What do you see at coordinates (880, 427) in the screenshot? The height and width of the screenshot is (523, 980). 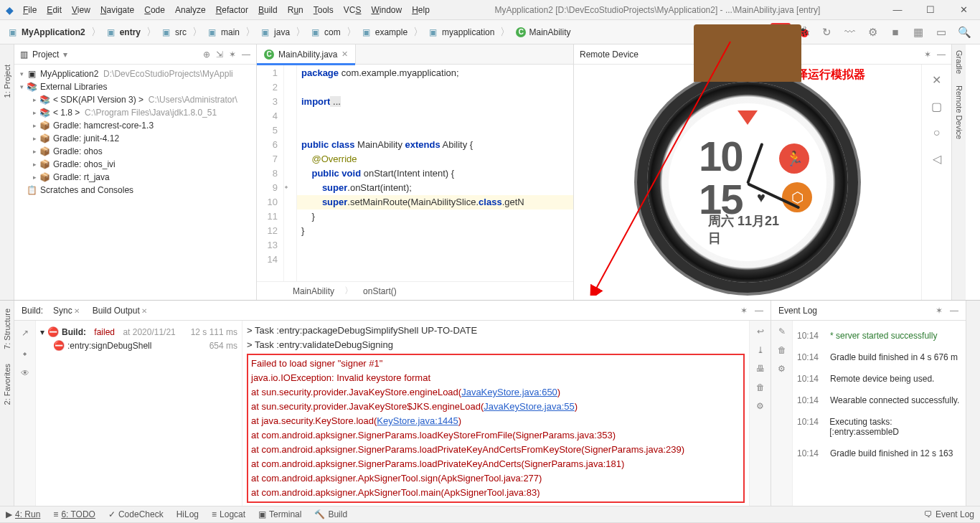 I see `eventlog-row: 10:14Executing tasks: [:entry:assembleD` at bounding box center [880, 427].